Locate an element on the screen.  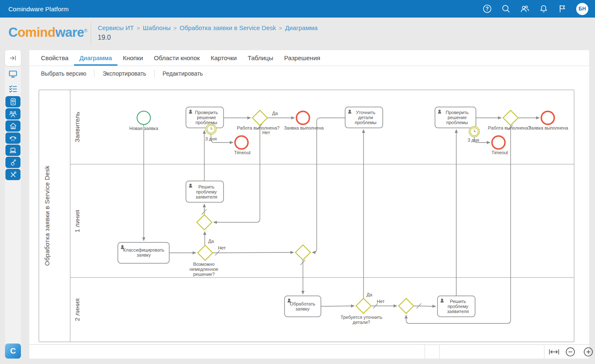
task-solve-problem-2: Решить проблему заявителя is located at coordinates (456, 306).